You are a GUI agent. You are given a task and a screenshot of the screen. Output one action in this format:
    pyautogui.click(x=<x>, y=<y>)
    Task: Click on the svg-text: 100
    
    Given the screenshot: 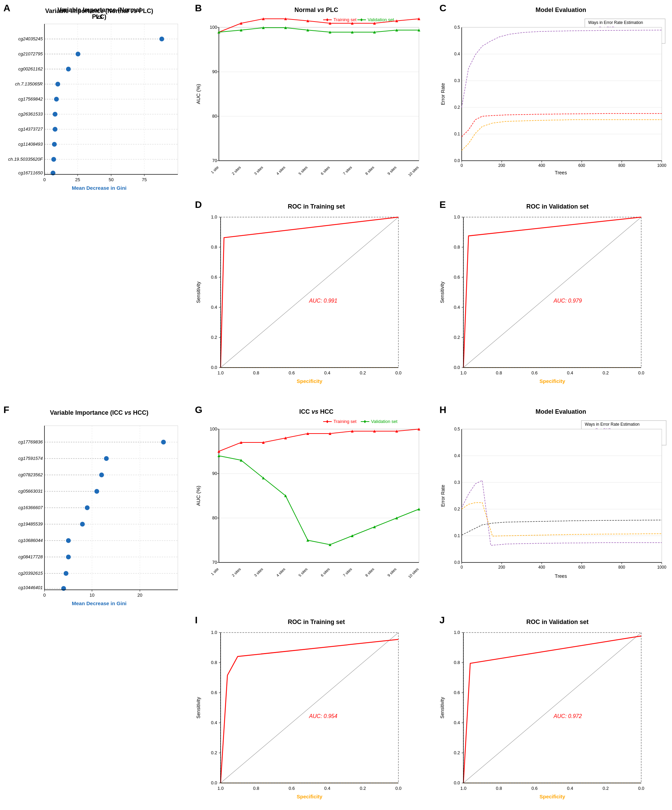 What is the action you would take?
    pyautogui.click(x=213, y=429)
    